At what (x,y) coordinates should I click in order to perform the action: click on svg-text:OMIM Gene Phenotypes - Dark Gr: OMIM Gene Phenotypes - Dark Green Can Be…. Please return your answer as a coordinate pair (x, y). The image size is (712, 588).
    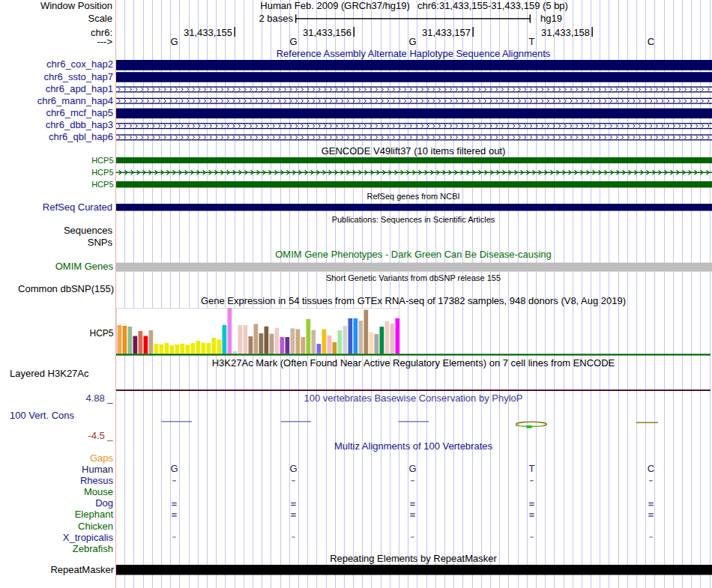
    Looking at the image, I should click on (414, 255).